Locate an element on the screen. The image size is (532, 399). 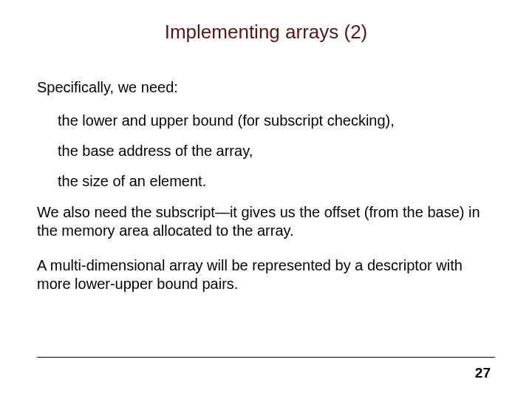
paragraph: A multi-dimensional array will be repres… is located at coordinates (266, 275).